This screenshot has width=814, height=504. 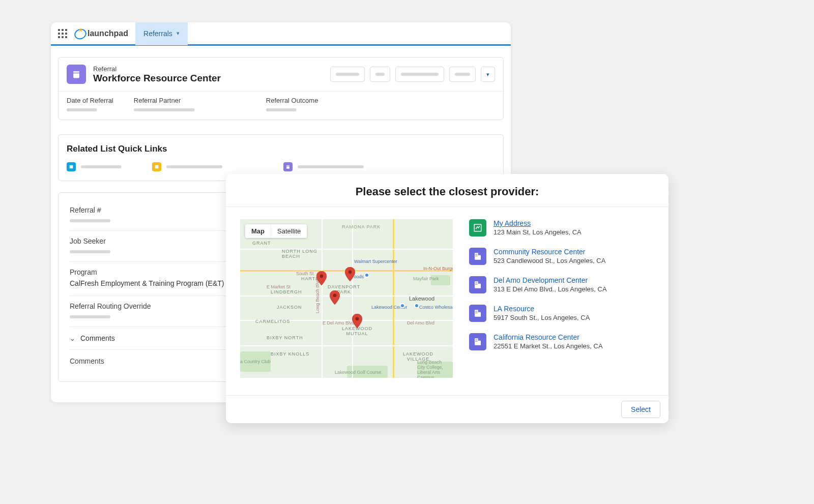 I want to click on map-type-toggle: Map Satellite, so click(x=276, y=231).